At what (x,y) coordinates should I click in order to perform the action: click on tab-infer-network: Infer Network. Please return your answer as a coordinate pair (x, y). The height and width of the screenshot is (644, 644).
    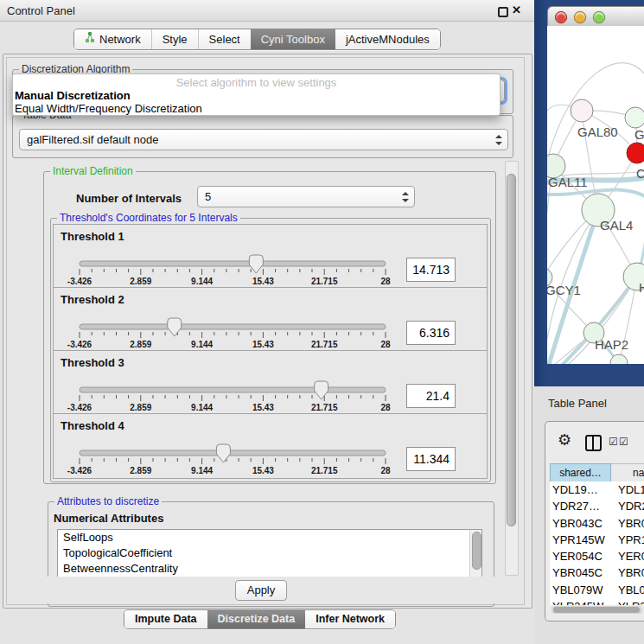
    Looking at the image, I should click on (350, 619).